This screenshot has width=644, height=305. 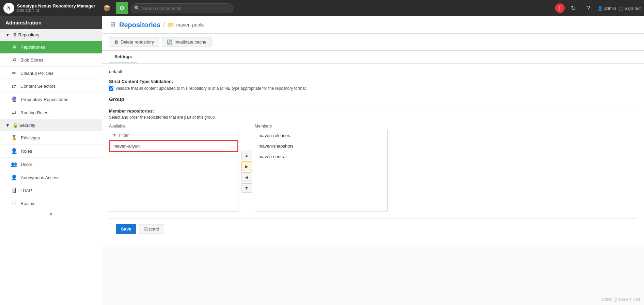 What do you see at coordinates (574, 8) in the screenshot?
I see `refresh-btn: ↻` at bounding box center [574, 8].